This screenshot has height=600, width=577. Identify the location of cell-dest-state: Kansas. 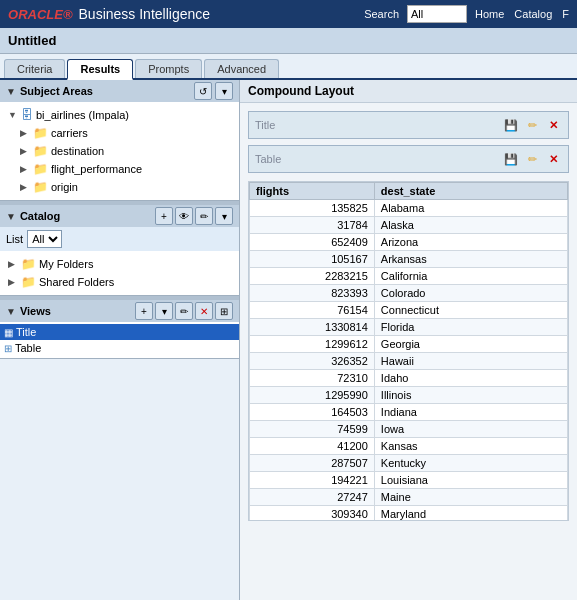
(470, 446).